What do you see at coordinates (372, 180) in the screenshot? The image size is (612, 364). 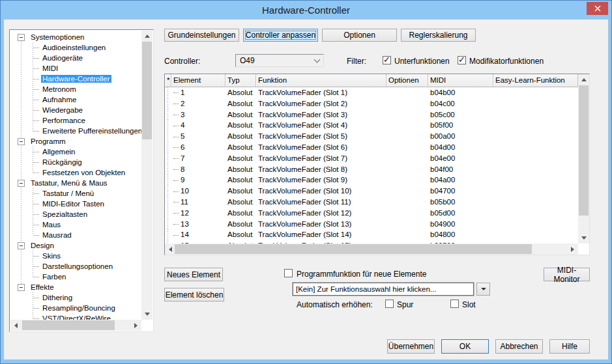 I see `table-row: 9AbsolutTrackVolumeFader (Slot 9)b04a00` at bounding box center [372, 180].